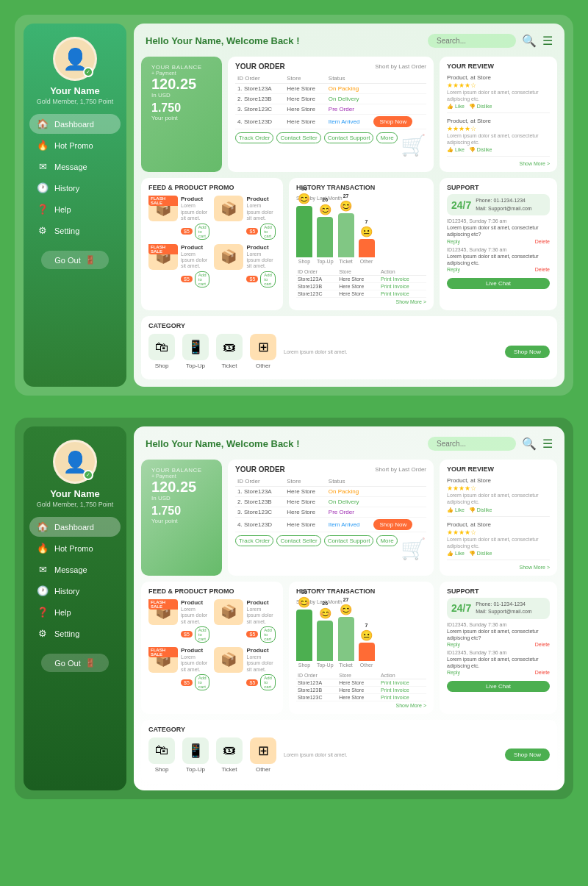 The width and height of the screenshot is (588, 886). What do you see at coordinates (244, 669) in the screenshot?
I see `promo-item-2-4: 📦 Product Lorem ipsum dolor sit amet. $5…` at bounding box center [244, 669].